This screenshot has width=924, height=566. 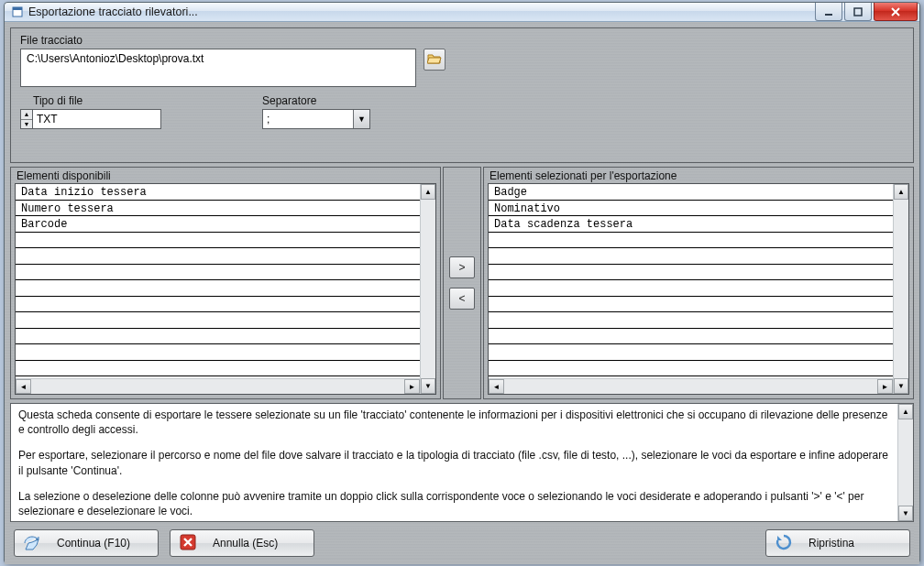 I want to click on cancel-icon, so click(x=188, y=544).